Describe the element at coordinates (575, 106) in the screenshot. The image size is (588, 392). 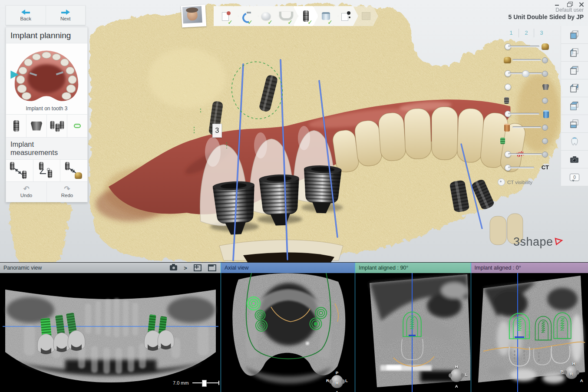
I see `view-top-cube-button` at that location.